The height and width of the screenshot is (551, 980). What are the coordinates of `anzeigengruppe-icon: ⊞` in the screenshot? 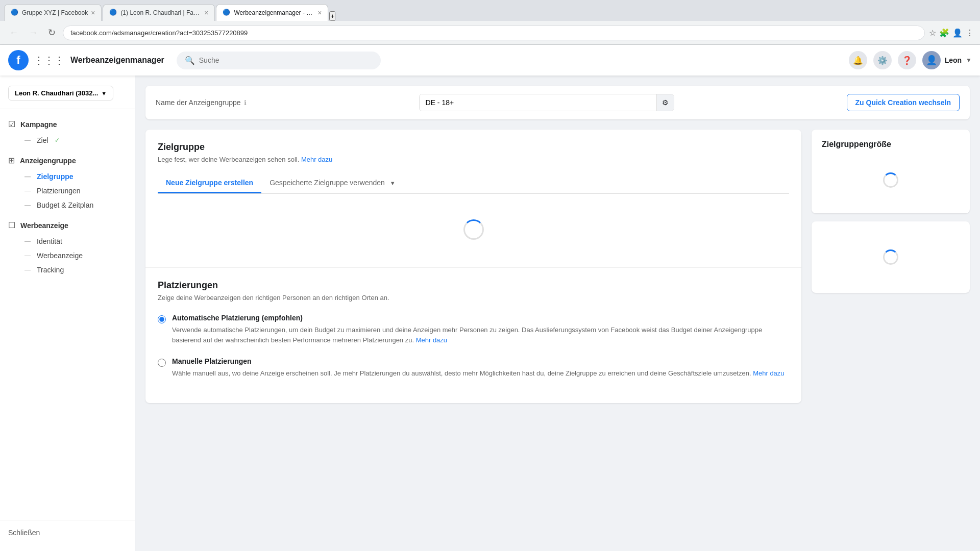 It's located at (11, 160).